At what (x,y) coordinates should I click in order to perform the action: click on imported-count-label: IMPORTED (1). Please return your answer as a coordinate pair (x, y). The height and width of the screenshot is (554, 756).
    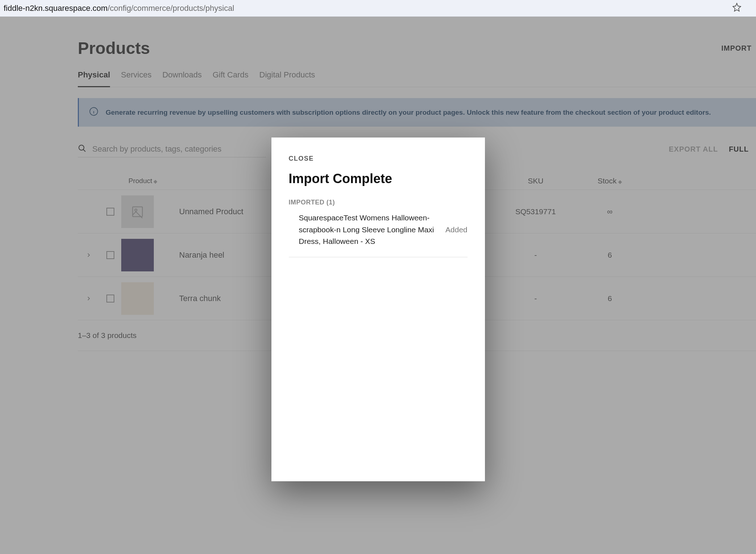
    Looking at the image, I should click on (378, 203).